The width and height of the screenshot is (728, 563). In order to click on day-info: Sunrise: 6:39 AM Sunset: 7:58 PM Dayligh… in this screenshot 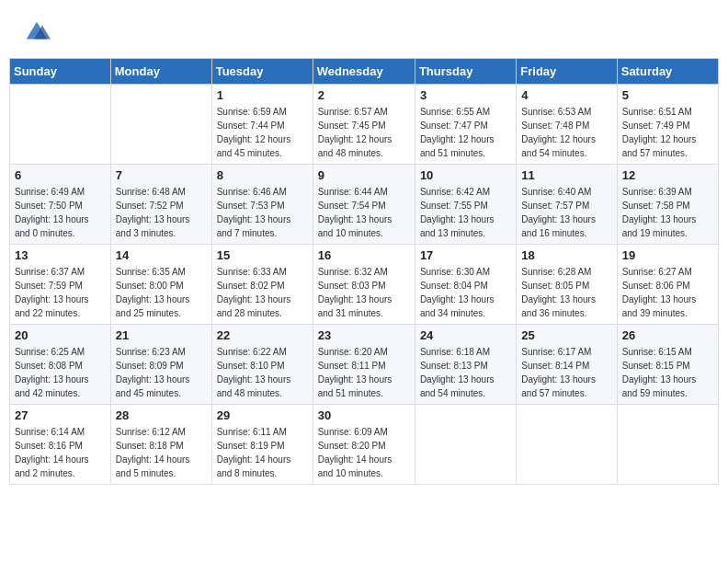, I will do `click(667, 213)`.